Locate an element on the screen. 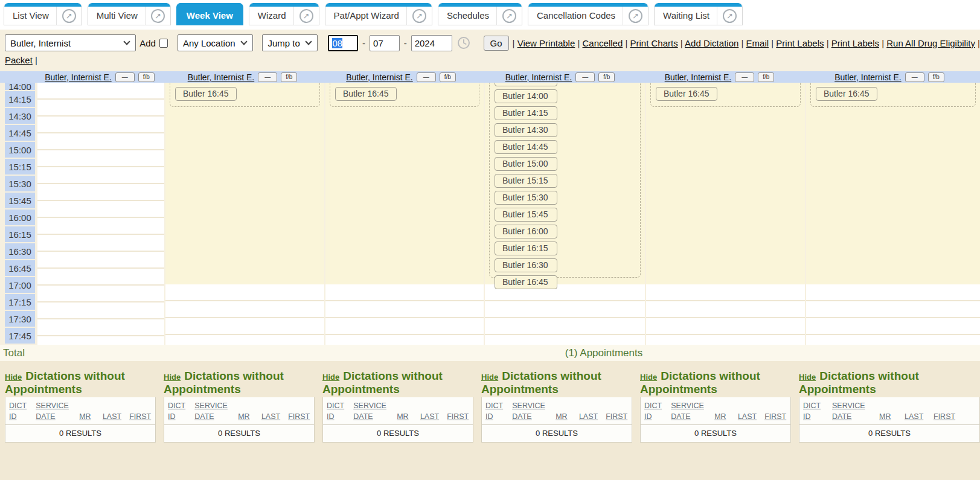 The height and width of the screenshot is (480, 980). appointment-slot-button-clipped is located at coordinates (526, 85).